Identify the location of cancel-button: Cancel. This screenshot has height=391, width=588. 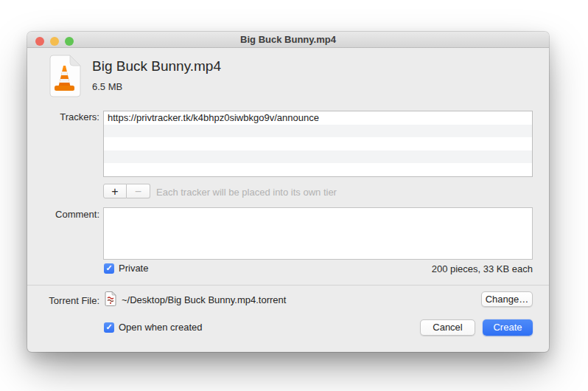
(448, 328).